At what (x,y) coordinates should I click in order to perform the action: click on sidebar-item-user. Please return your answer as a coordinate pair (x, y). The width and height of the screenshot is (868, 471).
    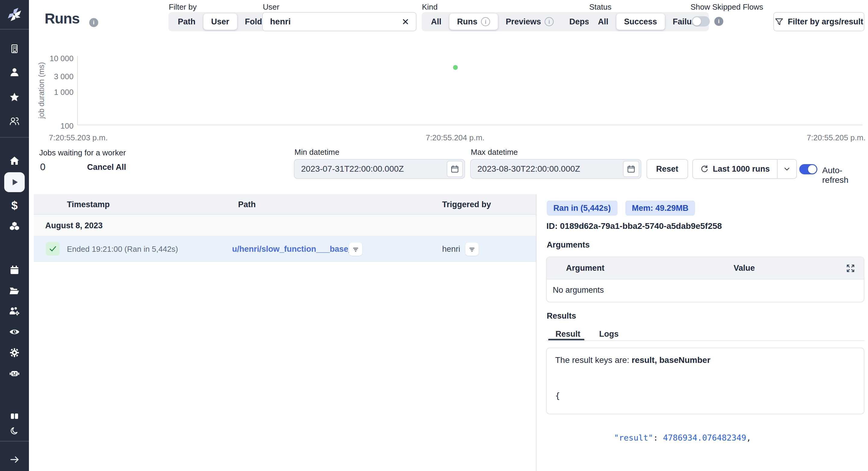
    Looking at the image, I should click on (14, 72).